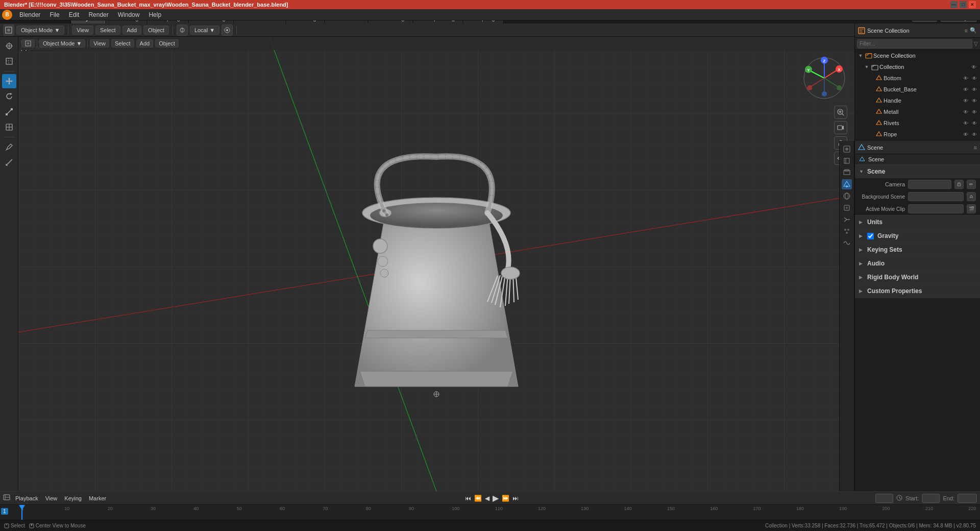  What do you see at coordinates (205, 30) in the screenshot?
I see `snap-target: Local ▼` at bounding box center [205, 30].